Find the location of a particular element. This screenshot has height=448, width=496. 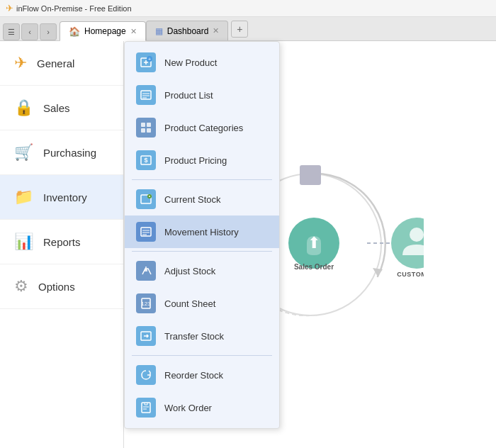

menu-new-product-label: New Product is located at coordinates (191, 62).